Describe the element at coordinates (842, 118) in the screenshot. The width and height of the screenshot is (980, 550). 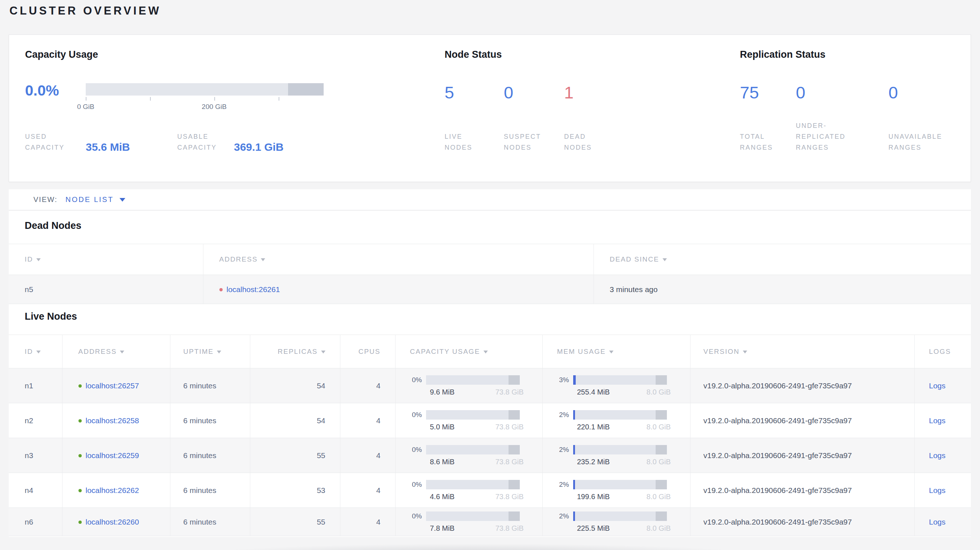
I see `under-replicated-ranges-stat: 0 UNDER-REPLICATED RANGES` at that location.